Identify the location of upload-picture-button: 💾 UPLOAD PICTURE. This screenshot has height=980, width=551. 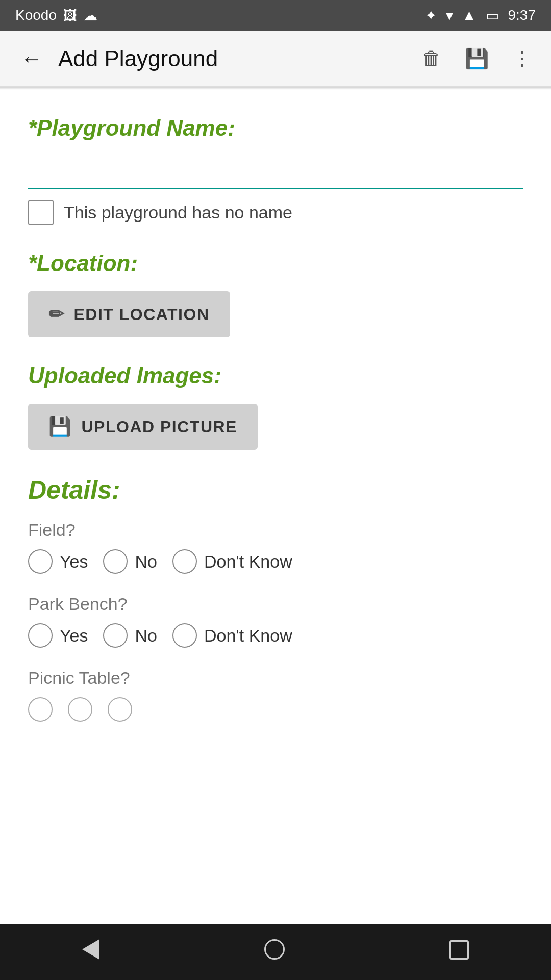
(143, 427).